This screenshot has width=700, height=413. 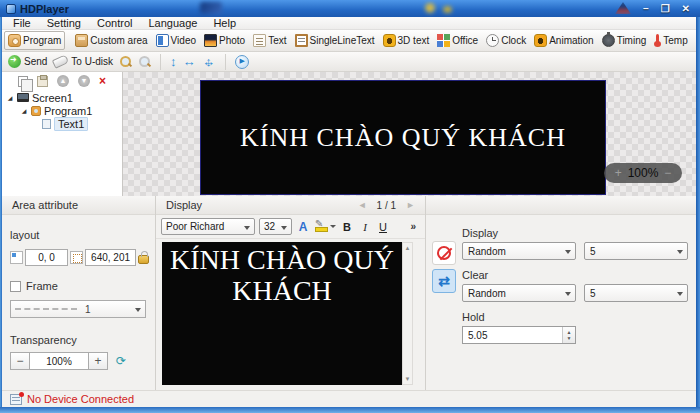 I want to click on clear-effect-select: Random, so click(x=519, y=293).